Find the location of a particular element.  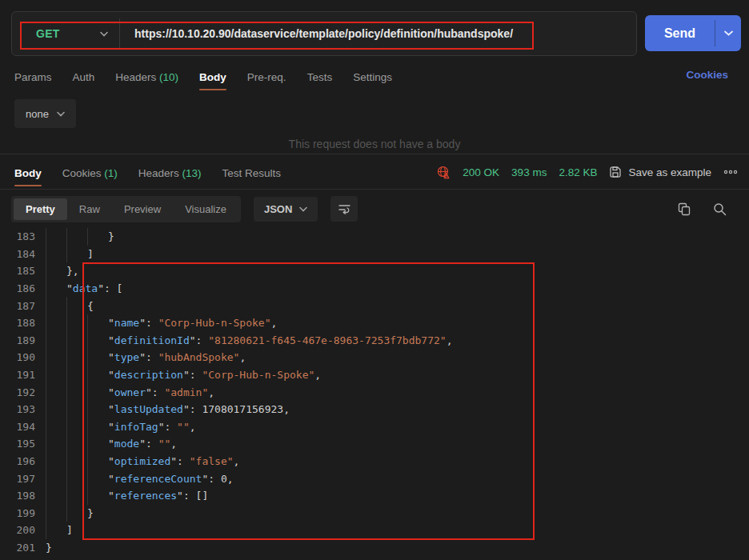

body-type-select: none is located at coordinates (45, 114).